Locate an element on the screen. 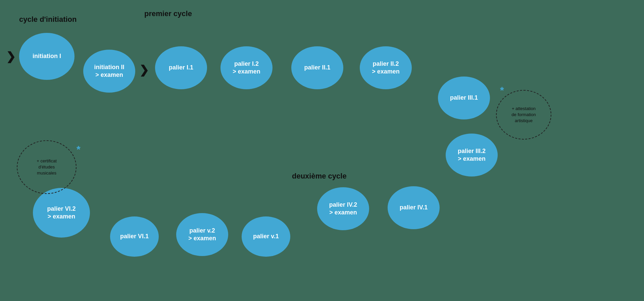 Image resolution: width=644 pixels, height=301 pixels. asterisk-2-icon: * is located at coordinates (502, 90).